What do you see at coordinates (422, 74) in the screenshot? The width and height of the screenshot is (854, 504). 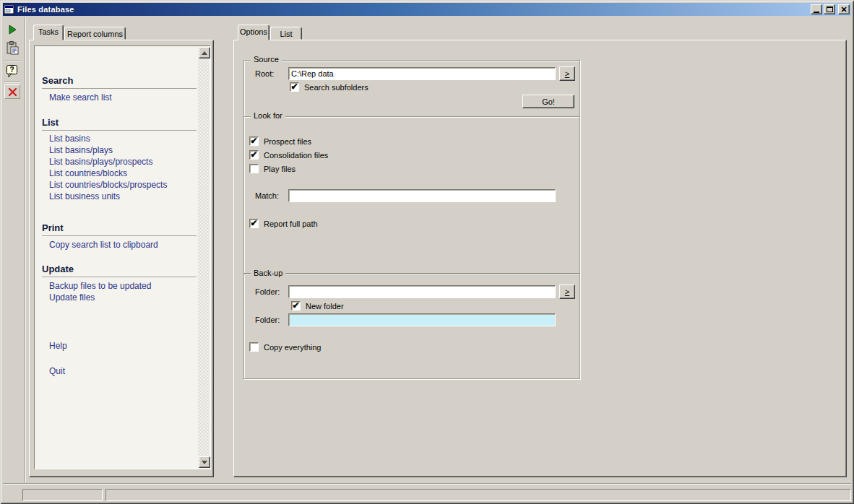 I see `root-input` at bounding box center [422, 74].